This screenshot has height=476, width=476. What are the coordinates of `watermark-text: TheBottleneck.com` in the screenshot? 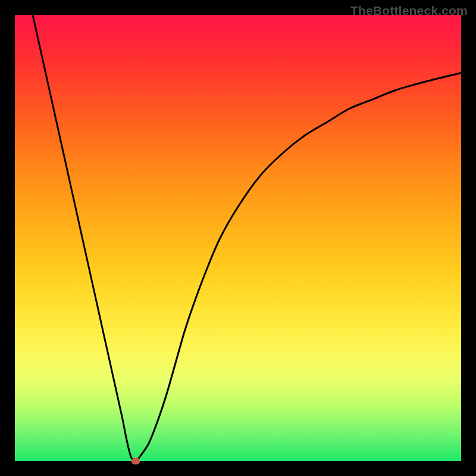 It's located at (409, 11).